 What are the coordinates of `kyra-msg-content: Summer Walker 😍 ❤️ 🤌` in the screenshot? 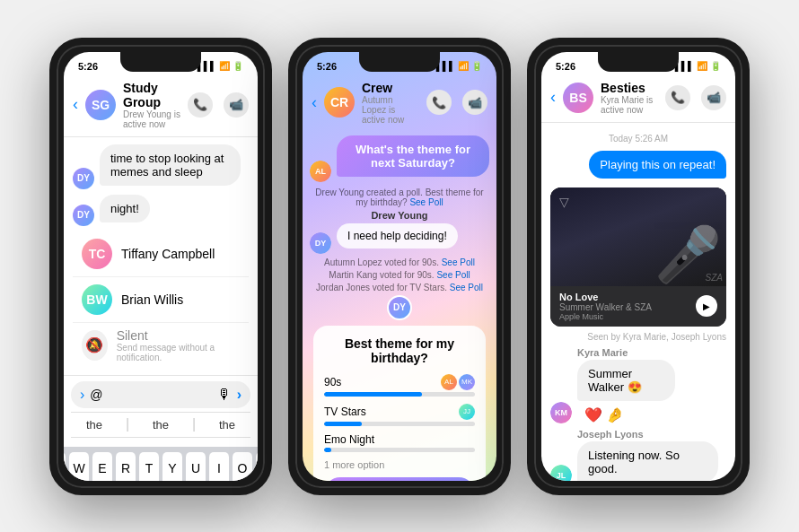 It's located at (638, 391).